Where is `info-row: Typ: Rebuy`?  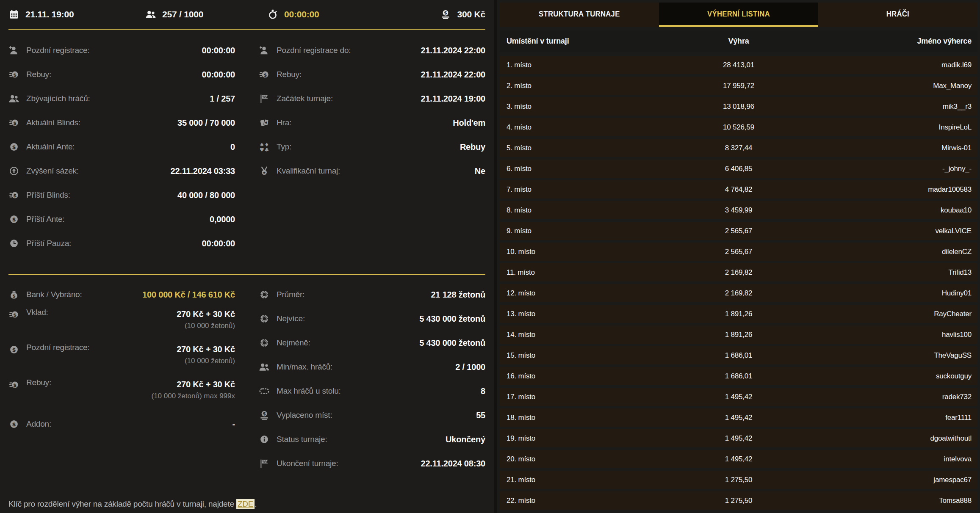
info-row: Typ: Rebuy is located at coordinates (372, 146).